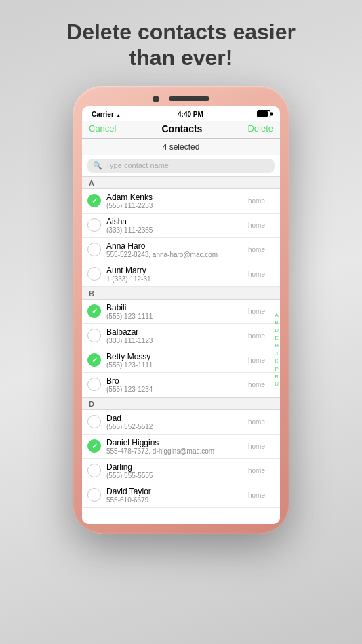  Describe the element at coordinates (102, 129) in the screenshot. I see `cancel-button: Cancel` at that location.